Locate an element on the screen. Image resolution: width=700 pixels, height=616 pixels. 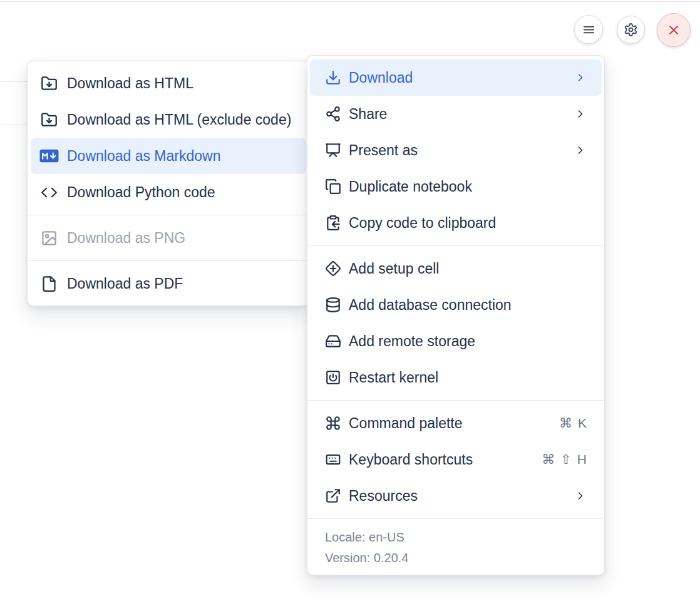
locale-text: Locale: en-US is located at coordinates (456, 537).